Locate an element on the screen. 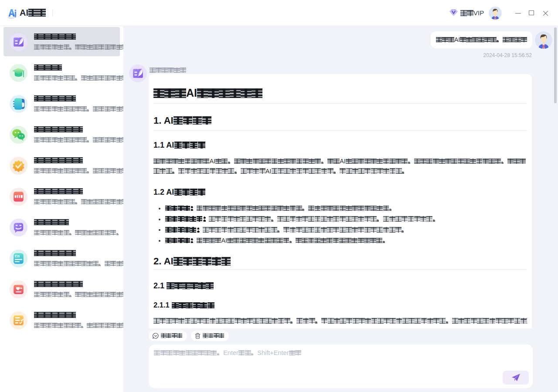 This screenshot has height=392, width=558. svg-text: En is located at coordinates (17, 256).